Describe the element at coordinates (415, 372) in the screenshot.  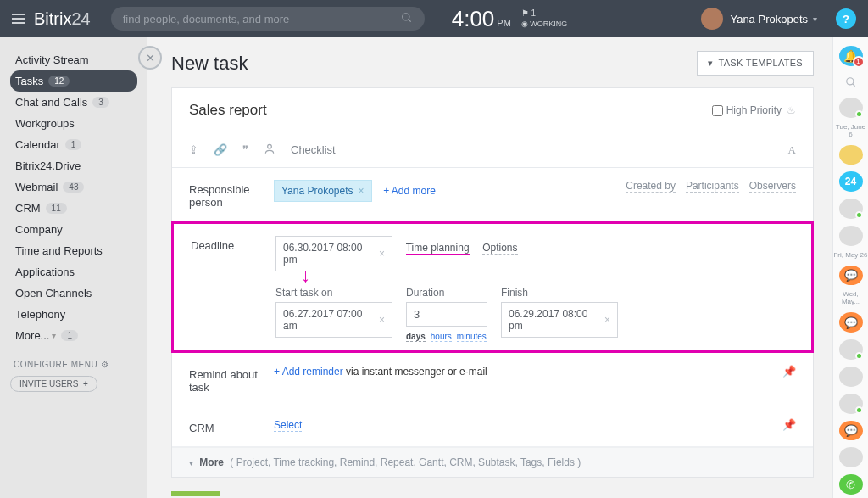
I see `remind-via-text: via instant messenger or e-mail` at that location.